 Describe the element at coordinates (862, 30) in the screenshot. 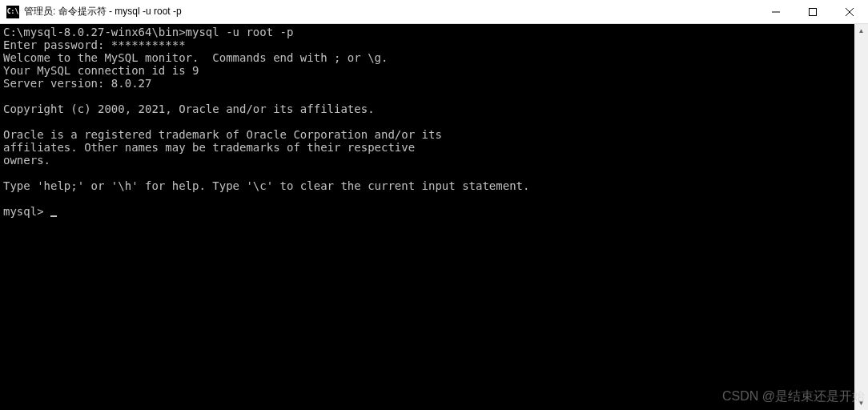

I see `scroll-up-arrow: ▲` at that location.